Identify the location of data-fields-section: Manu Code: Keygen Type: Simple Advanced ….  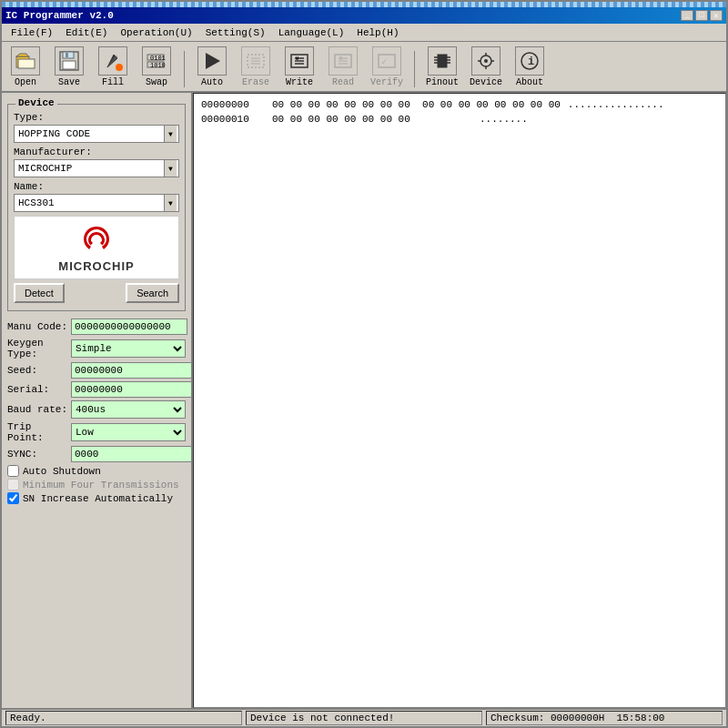
(96, 412).